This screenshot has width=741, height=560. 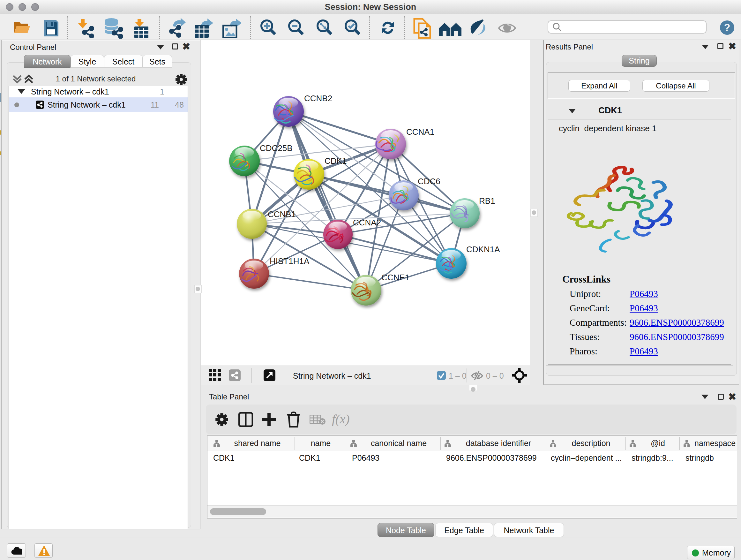 I want to click on svg-text: CDC25B, so click(x=276, y=148).